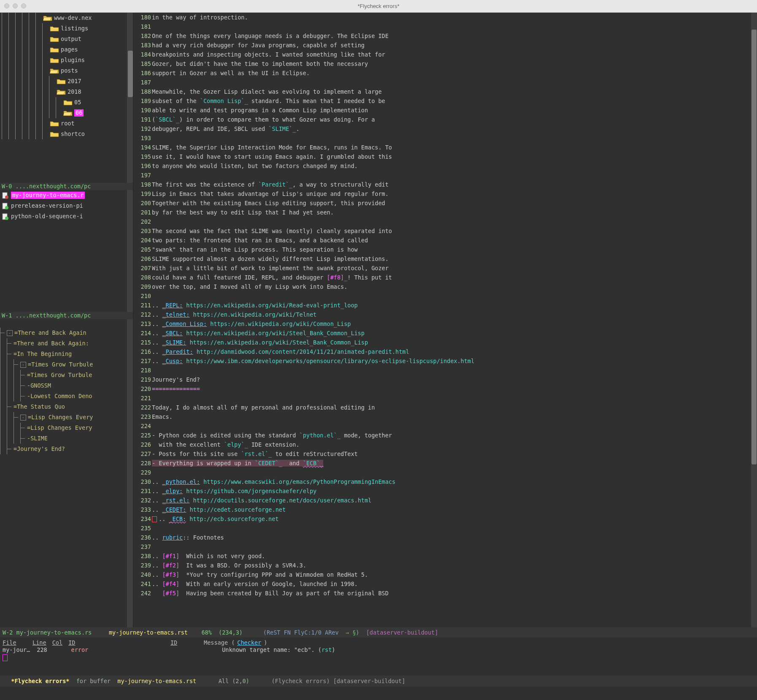 This screenshot has height=700, width=757. Describe the element at coordinates (754, 247) in the screenshot. I see `editor-scrollbar` at that location.